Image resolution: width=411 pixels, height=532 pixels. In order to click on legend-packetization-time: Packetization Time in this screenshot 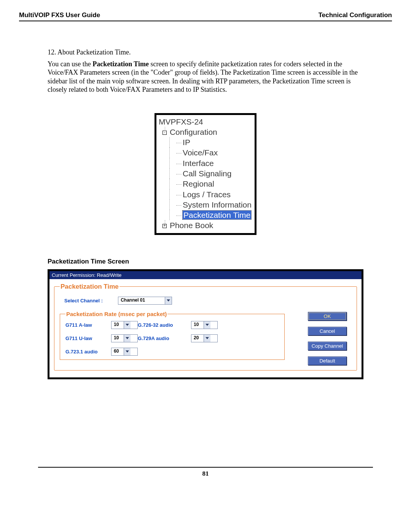, I will do `click(90, 287)`.